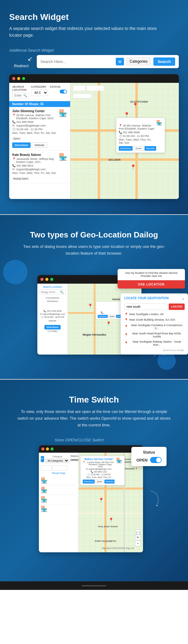 This screenshot has width=188, height=644. Describe the element at coordinates (14, 115) in the screenshot. I see `location-icon: 📍` at that location.